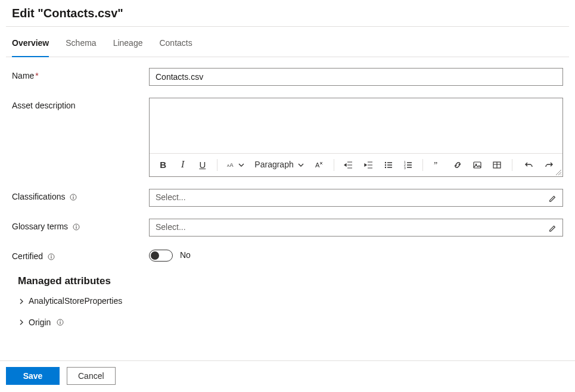 This screenshot has height=392, width=575. I want to click on image-icon, so click(477, 165).